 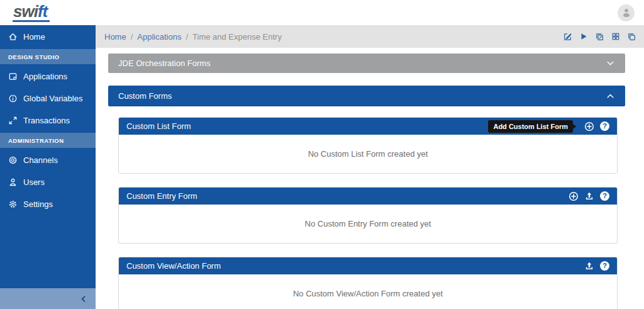 What do you see at coordinates (600, 37) in the screenshot?
I see `duplicate-edit-icon` at bounding box center [600, 37].